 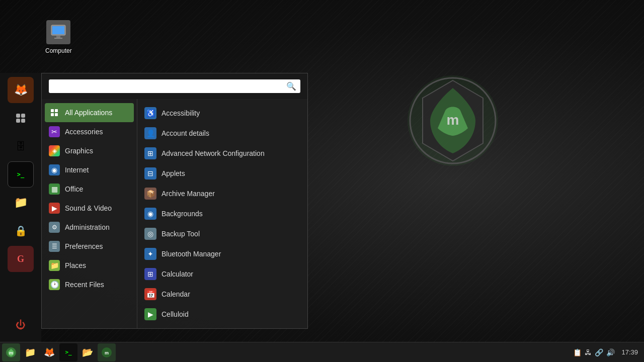 What do you see at coordinates (222, 314) in the screenshot?
I see `app-celluloid: ▶ Celluloid` at bounding box center [222, 314].